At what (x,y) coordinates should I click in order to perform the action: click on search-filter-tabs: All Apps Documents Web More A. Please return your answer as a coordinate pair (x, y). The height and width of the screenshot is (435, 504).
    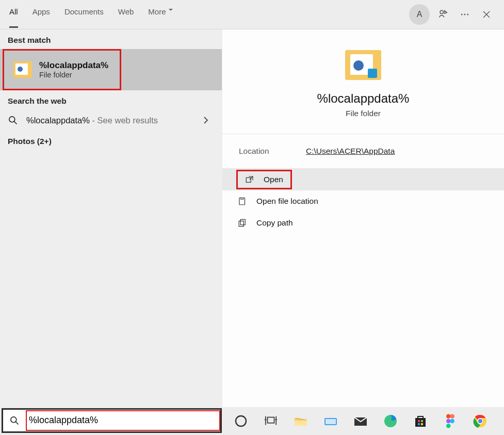
    Looking at the image, I should click on (252, 14).